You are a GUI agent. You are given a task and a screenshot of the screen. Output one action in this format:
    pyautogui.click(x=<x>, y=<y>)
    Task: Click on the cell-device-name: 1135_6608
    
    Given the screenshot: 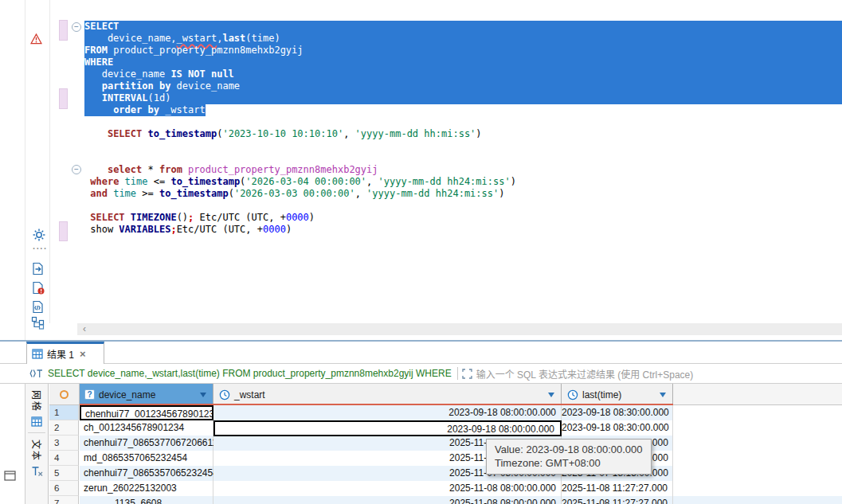 What is the action you would take?
    pyautogui.click(x=147, y=500)
    